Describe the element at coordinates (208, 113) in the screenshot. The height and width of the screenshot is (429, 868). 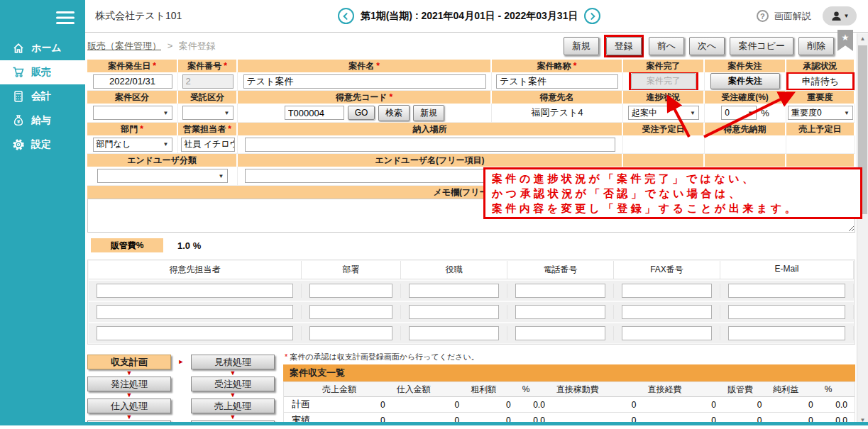
I see `contract-category-select: ▼` at that location.